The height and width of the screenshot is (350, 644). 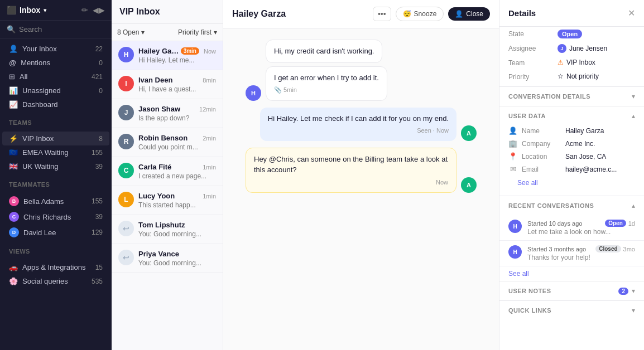 I want to click on details-priority-row: Priority ☆ Not priority, so click(x=571, y=78).